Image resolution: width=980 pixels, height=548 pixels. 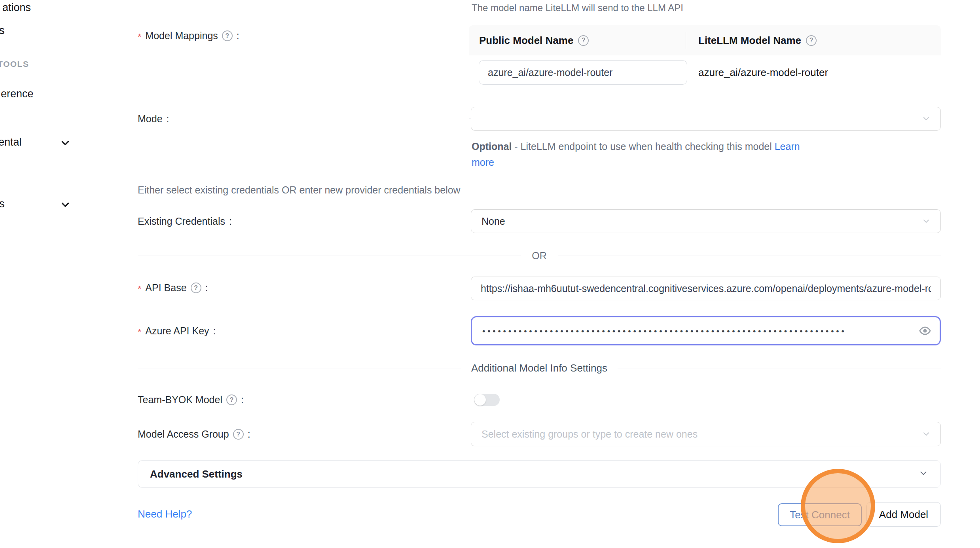 I want to click on sidebar-item-fragment-1: s, so click(x=2, y=31).